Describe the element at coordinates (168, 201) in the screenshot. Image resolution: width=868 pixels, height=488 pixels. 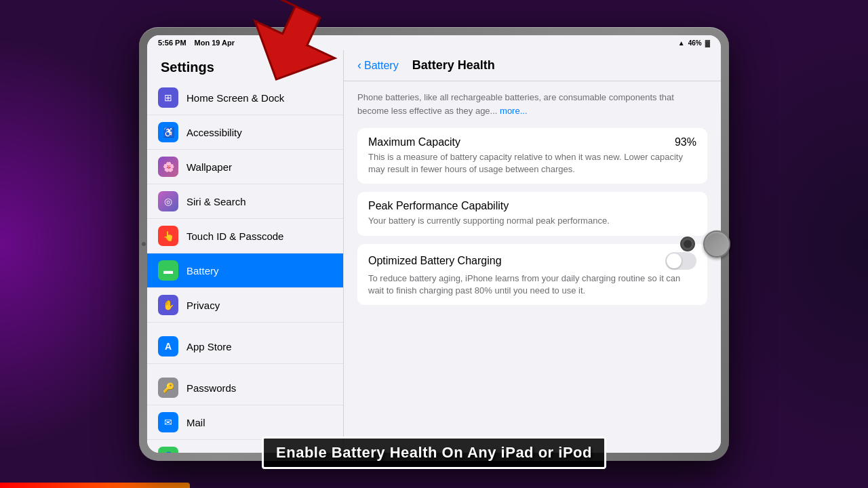
I see `siri-icon: ◎` at that location.